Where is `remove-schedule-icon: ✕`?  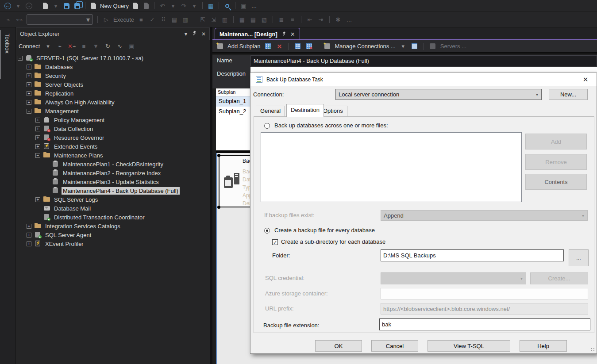 remove-schedule-icon: ✕ is located at coordinates (309, 46).